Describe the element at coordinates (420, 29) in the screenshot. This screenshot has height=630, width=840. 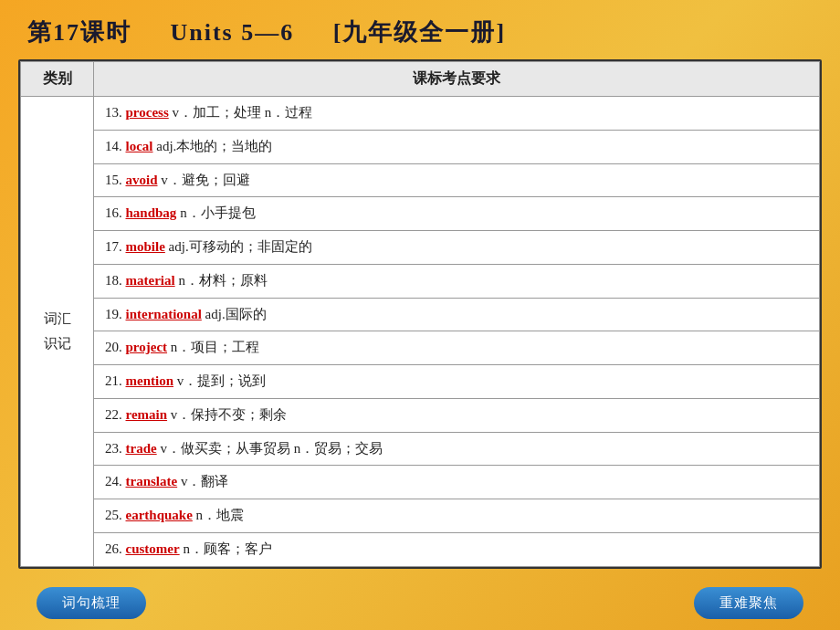
I see `page-header: 第17课时 Units 5—6 [九年级全一册]` at that location.